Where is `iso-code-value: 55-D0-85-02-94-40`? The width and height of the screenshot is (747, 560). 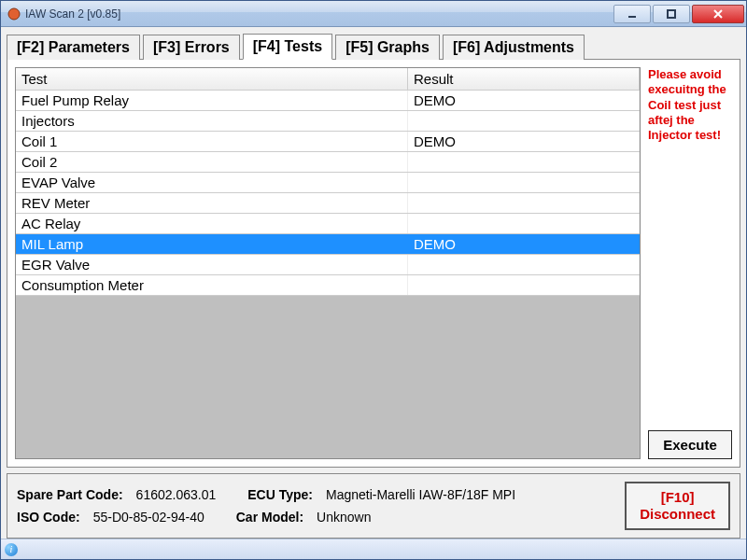
iso-code-value: 55-D0-85-02-94-40 is located at coordinates (149, 517).